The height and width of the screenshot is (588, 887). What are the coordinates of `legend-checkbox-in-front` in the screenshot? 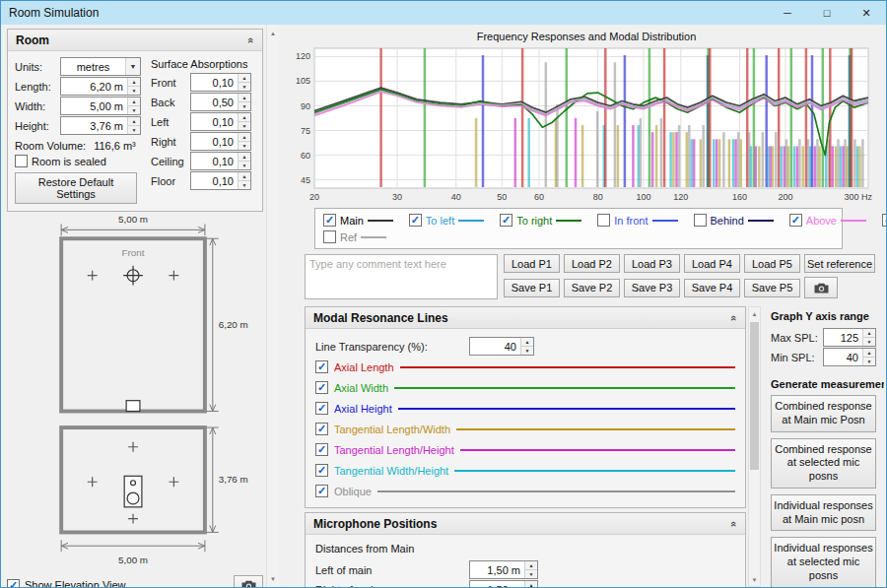 It's located at (603, 221).